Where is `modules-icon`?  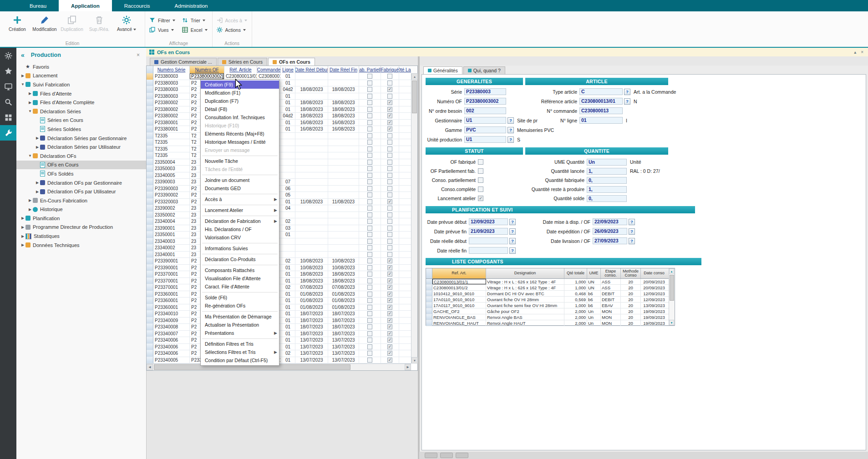 modules-icon is located at coordinates (8, 117).